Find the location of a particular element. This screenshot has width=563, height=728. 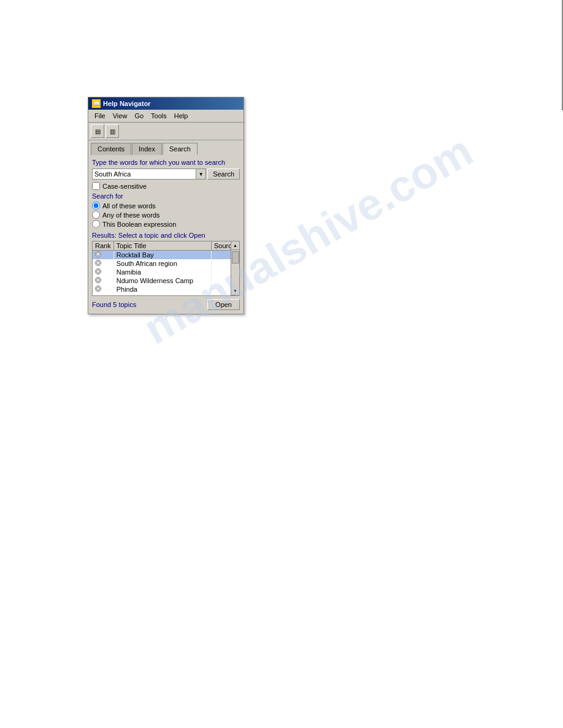

window-title: Help Navigator is located at coordinates (127, 104).